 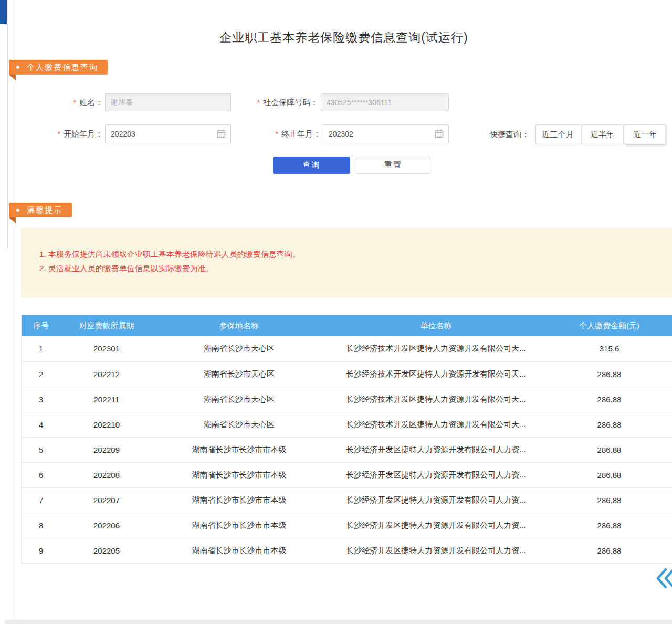 I want to click on page-title: 企业职工基本养老保险缴费信息查询(试运行), so click(x=344, y=38).